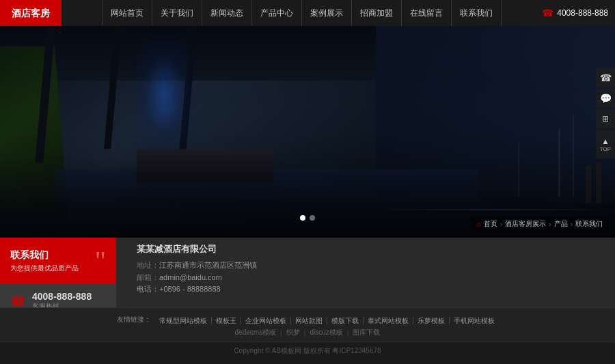 The width and height of the screenshot is (615, 364). What do you see at coordinates (100, 261) in the screenshot?
I see `quote-mark: "` at bounding box center [100, 261].